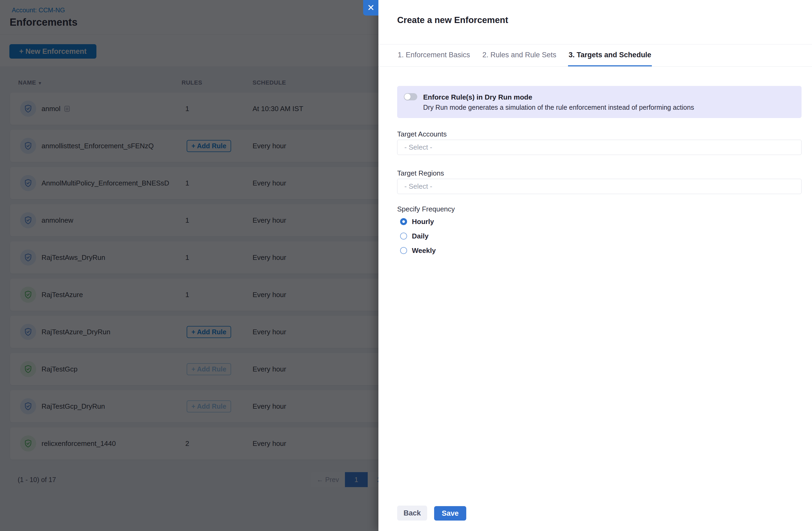 This screenshot has height=531, width=812. What do you see at coordinates (599, 102) in the screenshot?
I see `dry-run-banner: Enforce Rule(s) in Dry Run mode Dry Run …` at bounding box center [599, 102].